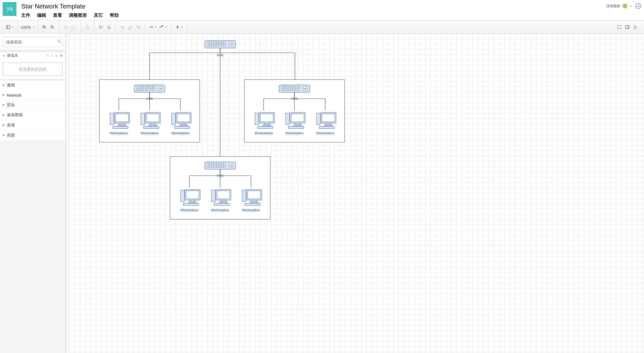 The image size is (644, 353). What do you see at coordinates (33, 110) in the screenshot?
I see `shape-categories: ▶通用 ▶Network ▶箭头 ▶基本图形 ▶杂项 ▶高级` at bounding box center [33, 110].